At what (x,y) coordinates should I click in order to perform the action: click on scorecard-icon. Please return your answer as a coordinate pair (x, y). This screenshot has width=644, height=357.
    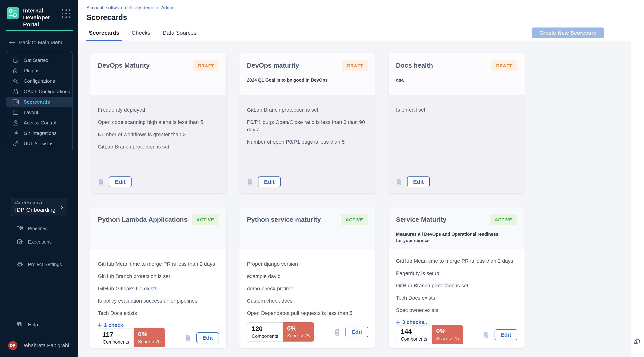
    Looking at the image, I should click on (16, 102).